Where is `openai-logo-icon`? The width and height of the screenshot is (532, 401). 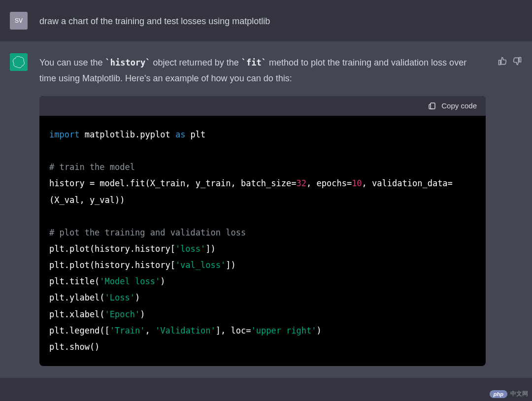 openai-logo-icon is located at coordinates (19, 62).